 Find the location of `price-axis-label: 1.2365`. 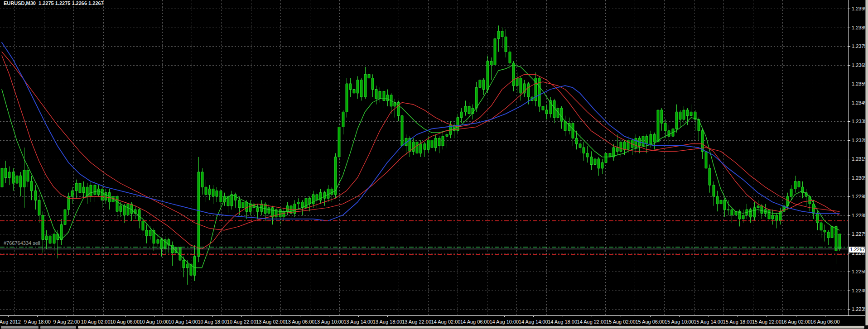

price-axis-label: 1.2365 is located at coordinates (859, 65).